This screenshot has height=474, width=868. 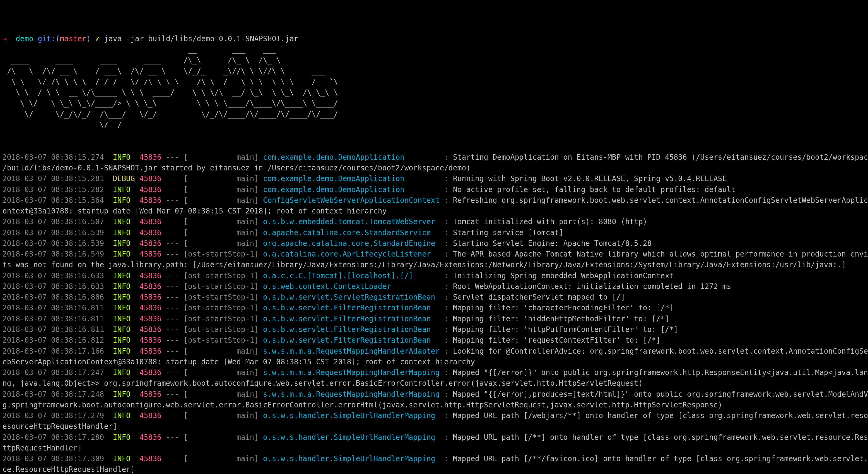 I want to click on log-line: 2018-03-07 08:38:16.549 INFO 45836 --- […, so click(x=434, y=254).